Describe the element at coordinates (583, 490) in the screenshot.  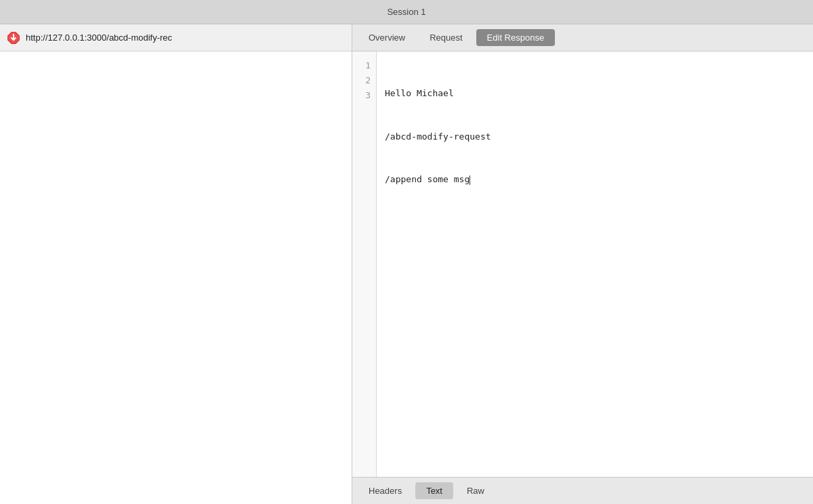
I see `bottom-tabs-bar: Headers Text Raw` at that location.